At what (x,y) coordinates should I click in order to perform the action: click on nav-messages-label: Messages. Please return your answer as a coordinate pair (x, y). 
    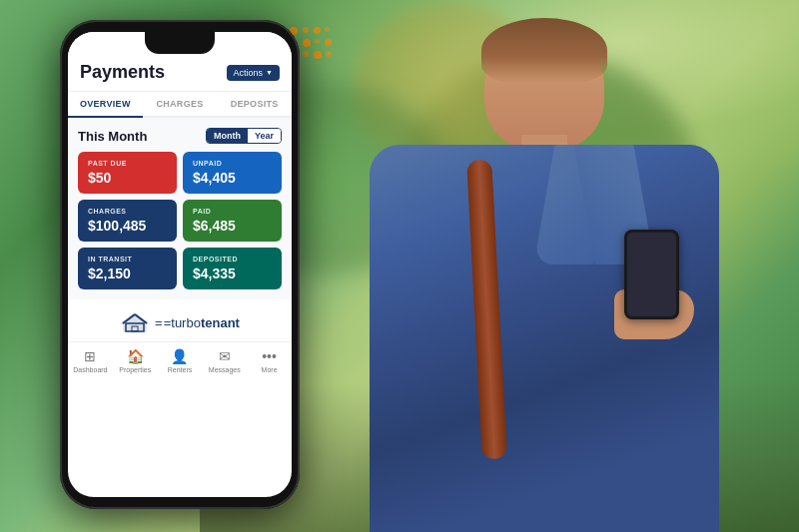
    Looking at the image, I should click on (225, 369).